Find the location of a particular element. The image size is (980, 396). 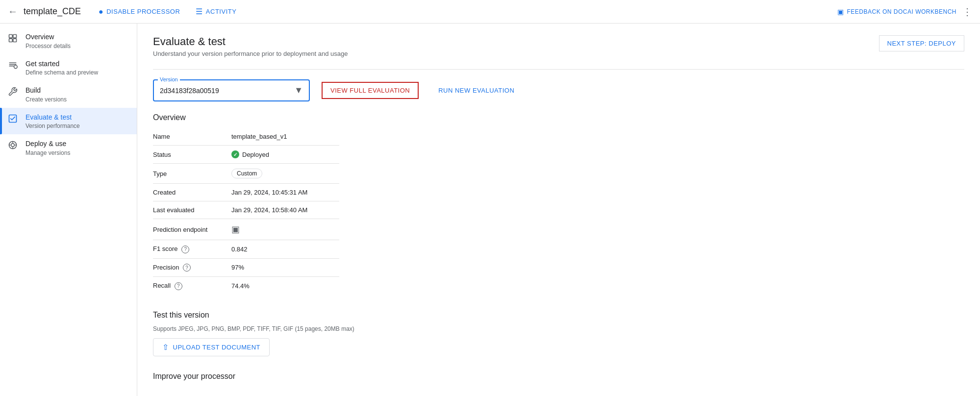

status-badge: Deployed is located at coordinates (285, 154).